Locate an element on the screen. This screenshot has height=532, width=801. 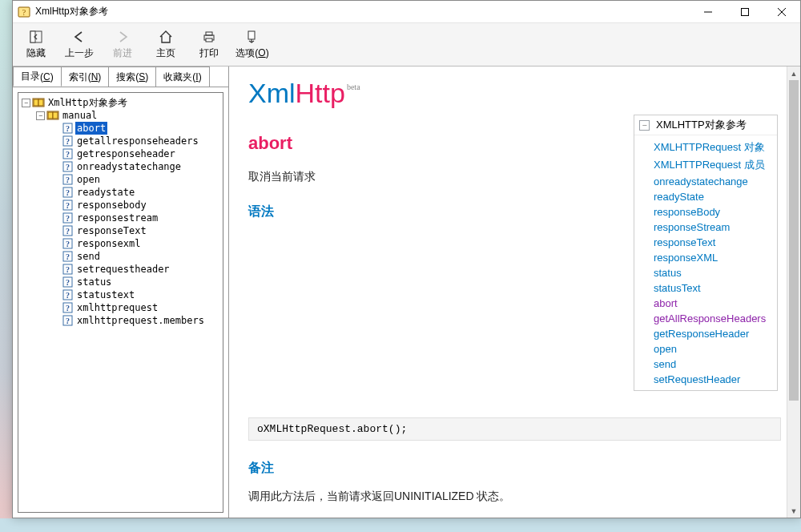
tree-item: ?xmlhttprequest.members is located at coordinates (136, 320).